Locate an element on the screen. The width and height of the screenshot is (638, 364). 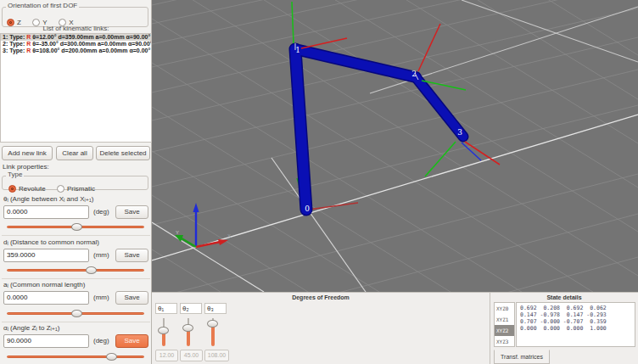
list-item: 2: Type: R θ=-35.00° d=300.00mm a=0.00mm… is located at coordinates (76, 44).